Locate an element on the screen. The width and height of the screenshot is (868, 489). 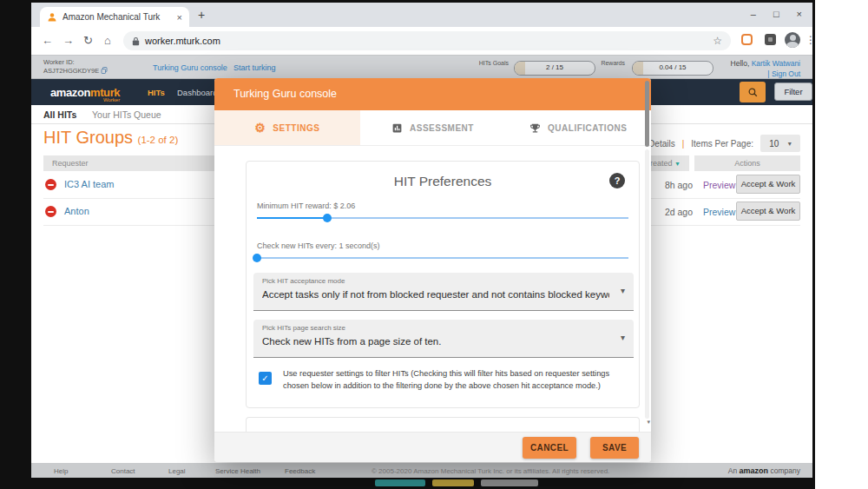
user-name-link: Kartik Watwani is located at coordinates (776, 63).